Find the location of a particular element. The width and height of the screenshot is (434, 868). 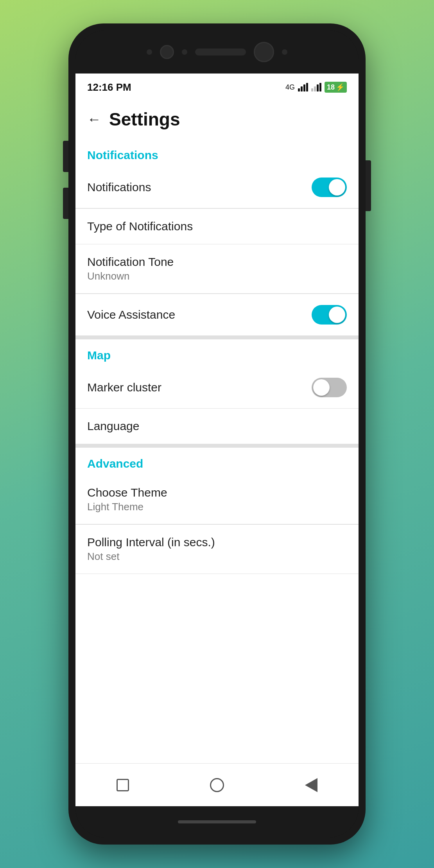

choose-theme-label: Choose Theme is located at coordinates (127, 493).